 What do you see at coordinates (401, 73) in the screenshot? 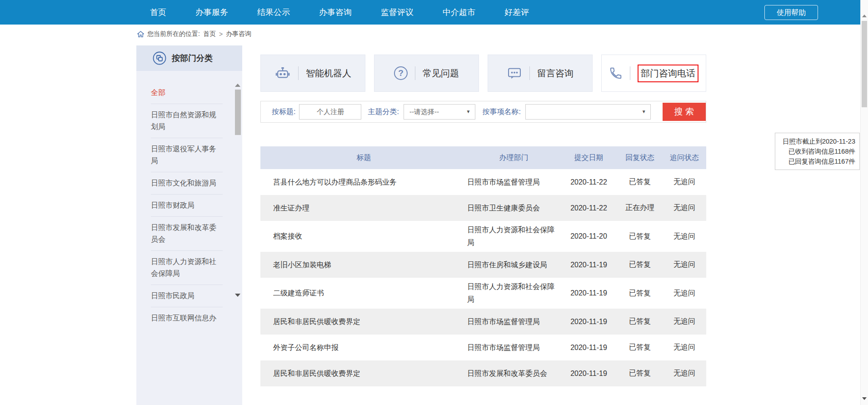
I see `question-icon: ?` at bounding box center [401, 73].